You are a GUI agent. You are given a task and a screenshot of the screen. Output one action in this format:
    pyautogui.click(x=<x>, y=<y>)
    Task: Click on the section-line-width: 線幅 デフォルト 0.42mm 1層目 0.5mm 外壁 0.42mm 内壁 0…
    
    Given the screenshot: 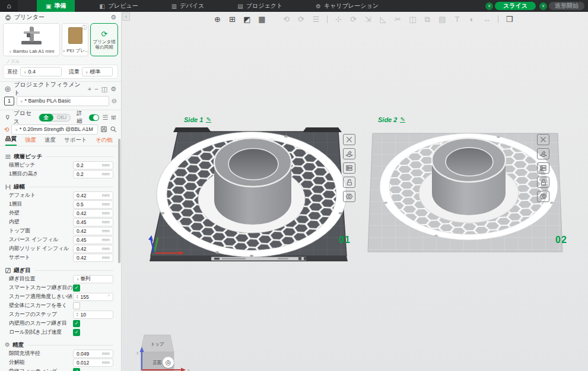 What is the action you would take?
    pyautogui.click(x=59, y=222)
    